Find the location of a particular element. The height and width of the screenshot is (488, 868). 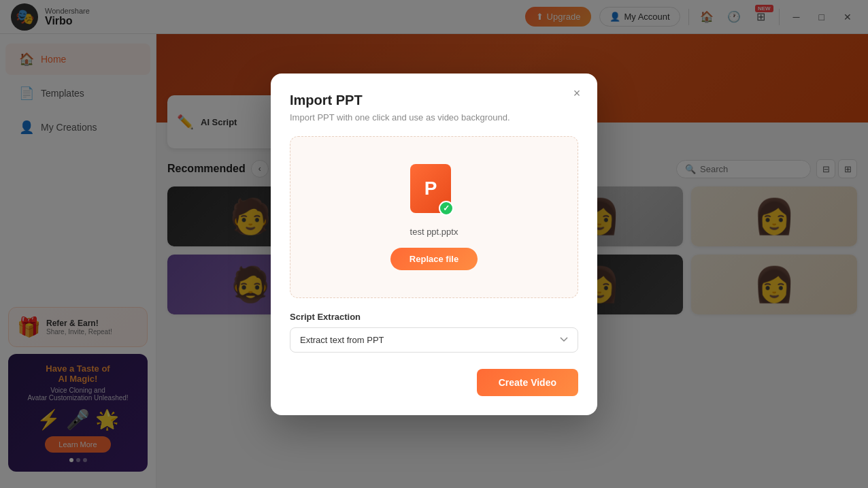

ppt-check-icon: ✓ is located at coordinates (446, 208).